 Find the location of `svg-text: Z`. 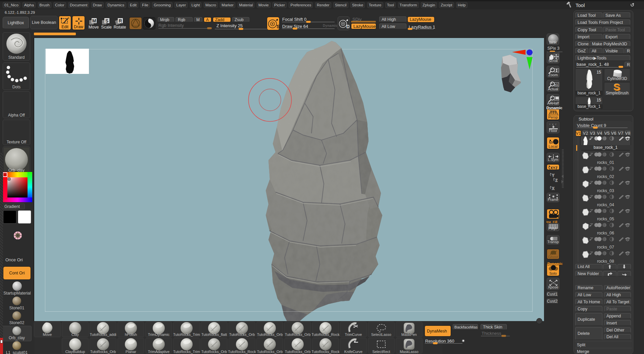

svg-text: Z is located at coordinates (556, 181).